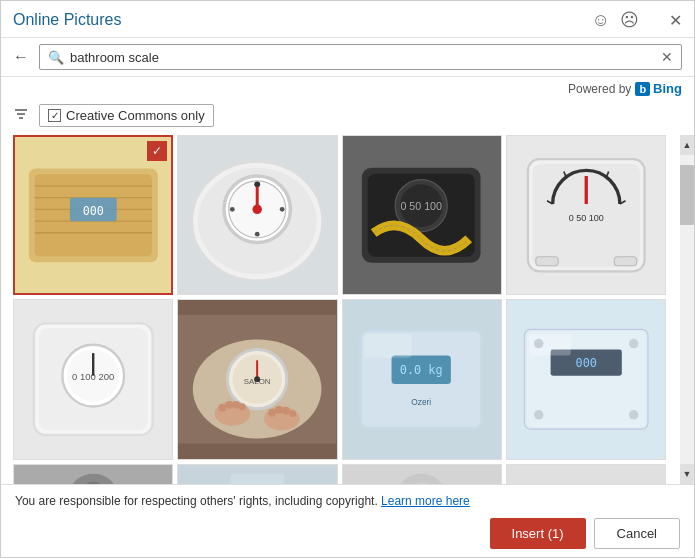 The width and height of the screenshot is (695, 558). I want to click on search-input-wrapper: 🔍 ✕, so click(360, 57).